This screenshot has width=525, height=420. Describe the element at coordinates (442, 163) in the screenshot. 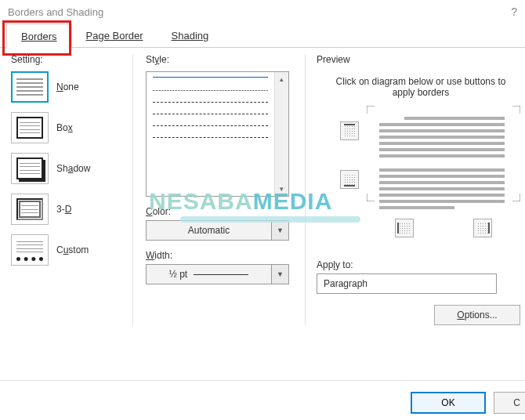

I see `paragraph-preview-icon` at that location.